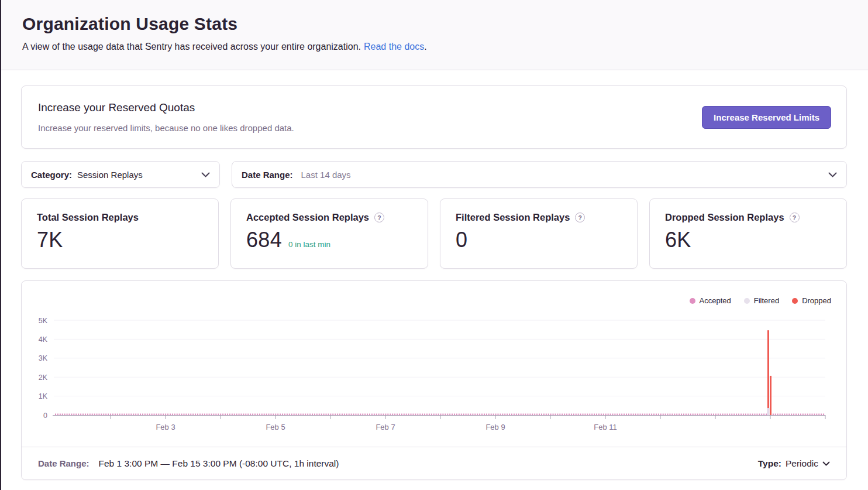  Describe the element at coordinates (188, 464) in the screenshot. I see `chart-footer-date-range: Date Range: Feb 1 3:00 PM — Feb 15 3:00 …` at that location.